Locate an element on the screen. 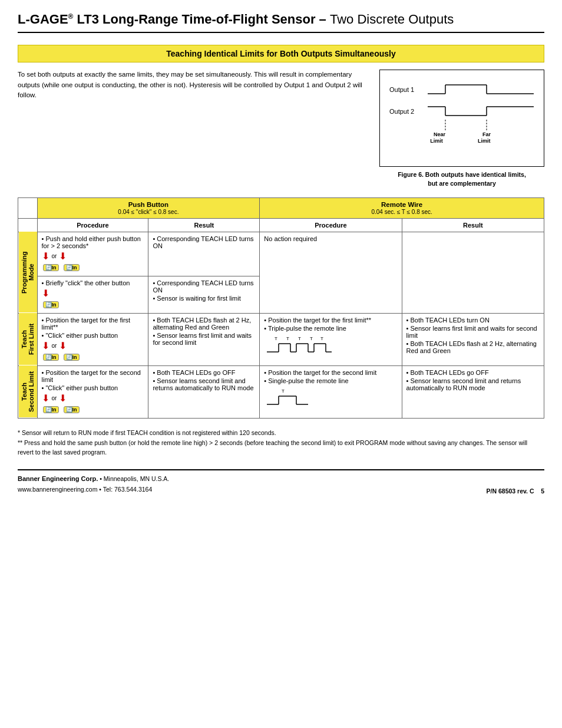 This screenshot has height=728, width=562. footer-address: • Minneapolis, MN U.S.A. is located at coordinates (134, 479).